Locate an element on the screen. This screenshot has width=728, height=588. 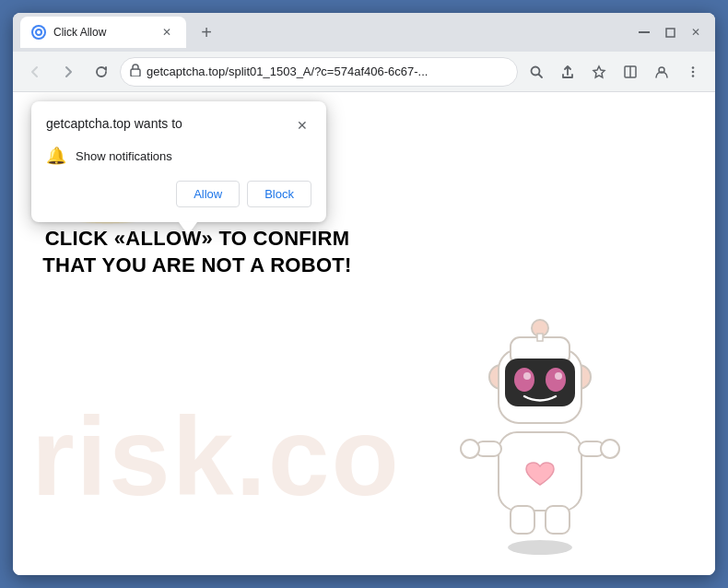
forward-button is located at coordinates (68, 72).